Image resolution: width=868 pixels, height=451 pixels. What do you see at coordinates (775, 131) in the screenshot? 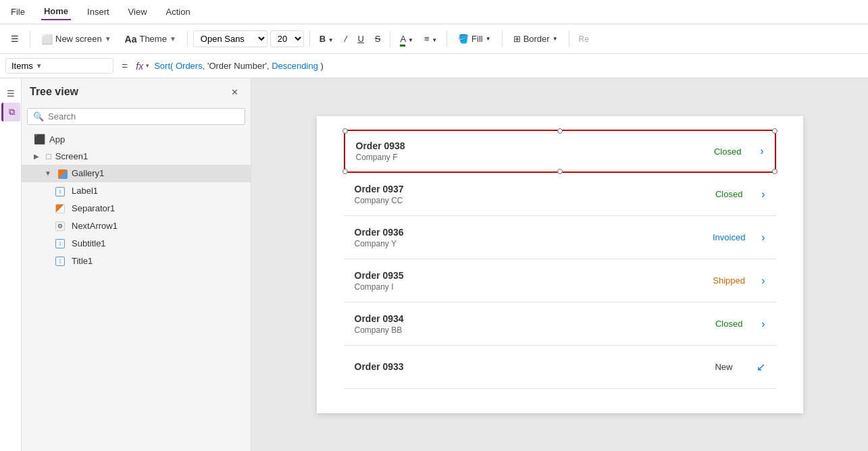
I see `handle-top-right` at bounding box center [775, 131].